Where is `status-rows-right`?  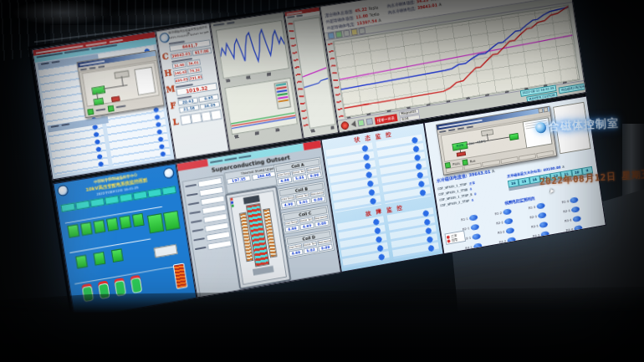 status-rows-right is located at coordinates (403, 170).